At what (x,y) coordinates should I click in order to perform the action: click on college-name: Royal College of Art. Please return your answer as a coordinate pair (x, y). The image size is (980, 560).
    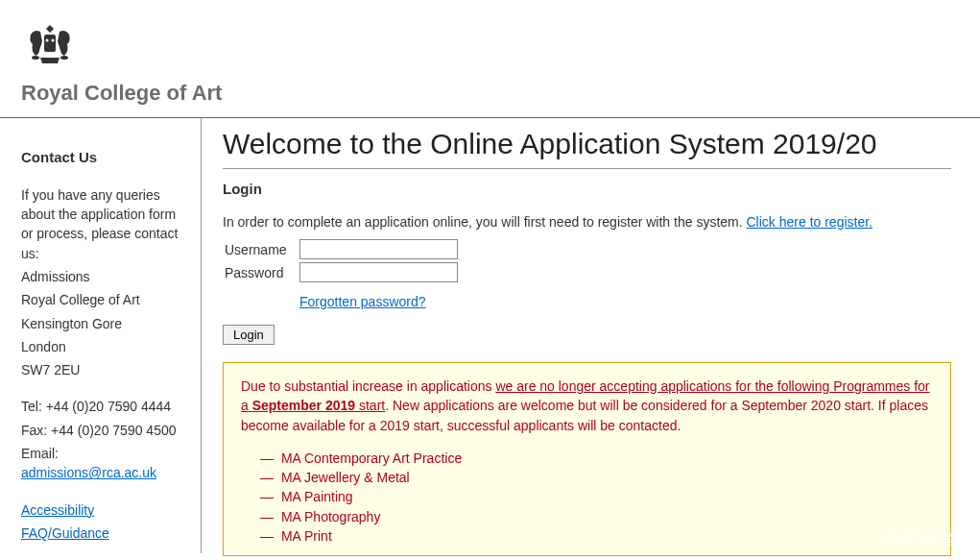
    Looking at the image, I should click on (501, 93).